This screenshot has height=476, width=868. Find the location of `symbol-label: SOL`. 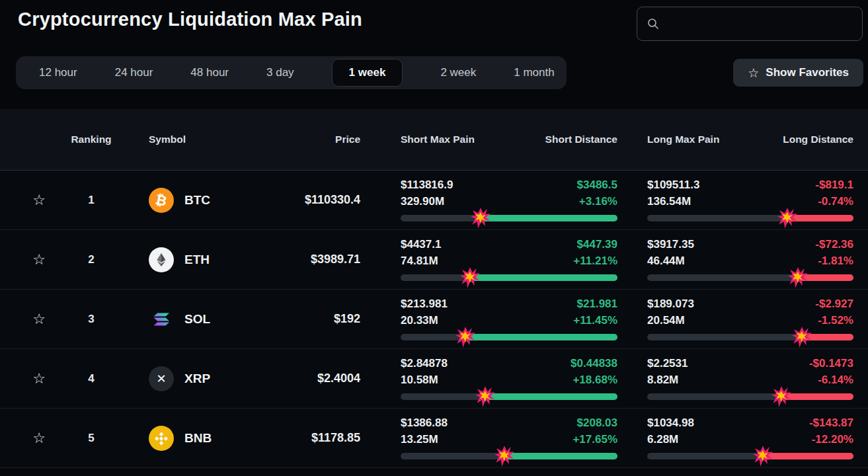

symbol-label: SOL is located at coordinates (197, 319).